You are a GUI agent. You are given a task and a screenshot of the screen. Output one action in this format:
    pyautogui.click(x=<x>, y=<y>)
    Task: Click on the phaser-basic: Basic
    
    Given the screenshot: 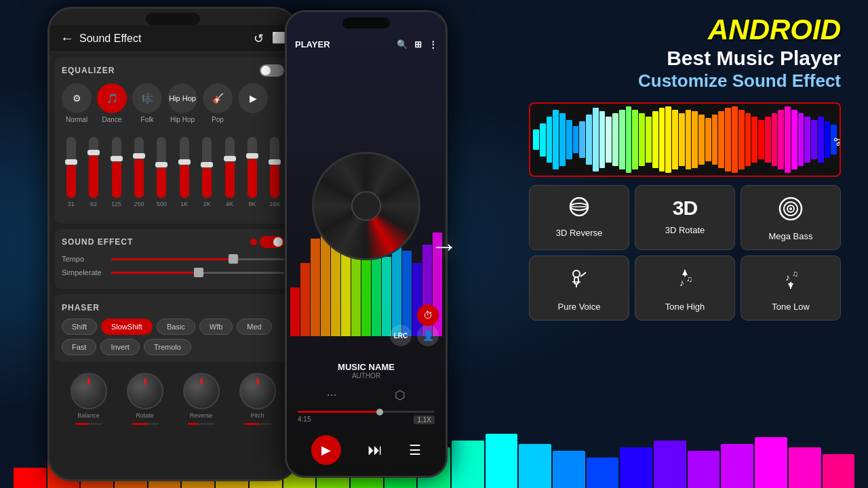 What is the action you would take?
    pyautogui.click(x=176, y=327)
    